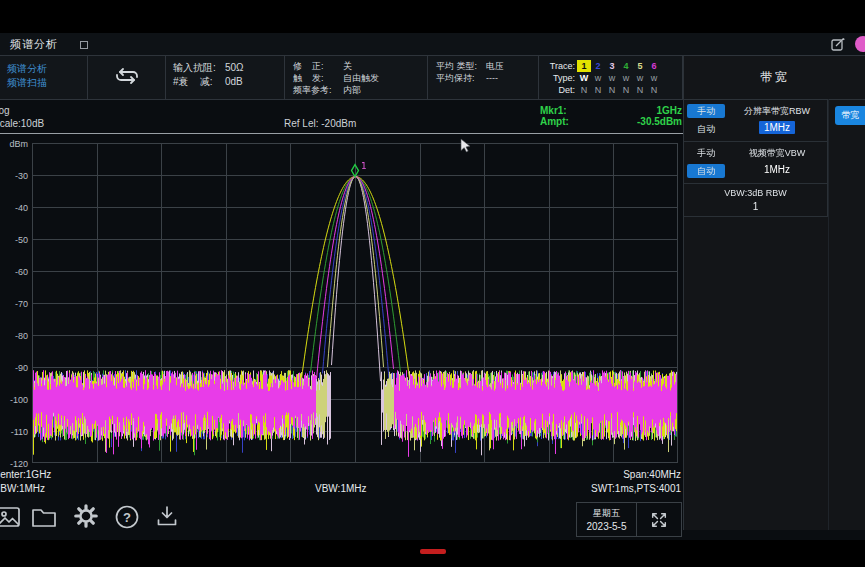 This screenshot has width=865, height=567. I want to click on trace-type-2: w, so click(598, 78).